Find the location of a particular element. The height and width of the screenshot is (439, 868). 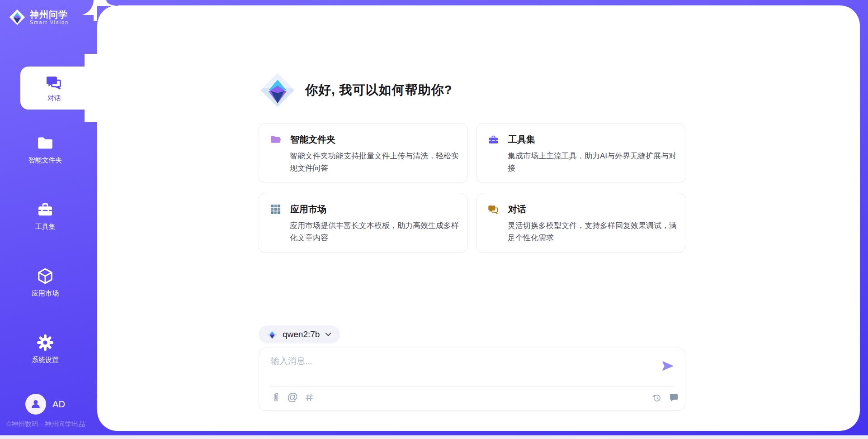

model-selector: qwen2:7b is located at coordinates (299, 334).